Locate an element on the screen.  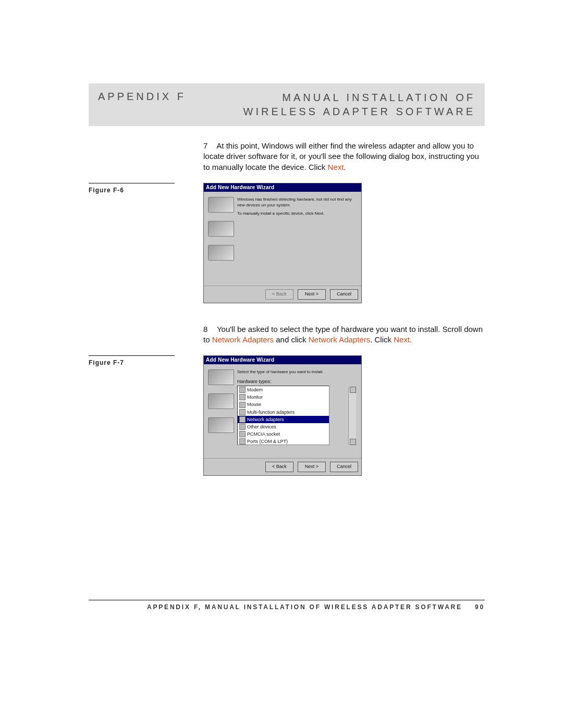
header-right-line2: WIRELESS ADAPTER SOFTWARE is located at coordinates (360, 112).